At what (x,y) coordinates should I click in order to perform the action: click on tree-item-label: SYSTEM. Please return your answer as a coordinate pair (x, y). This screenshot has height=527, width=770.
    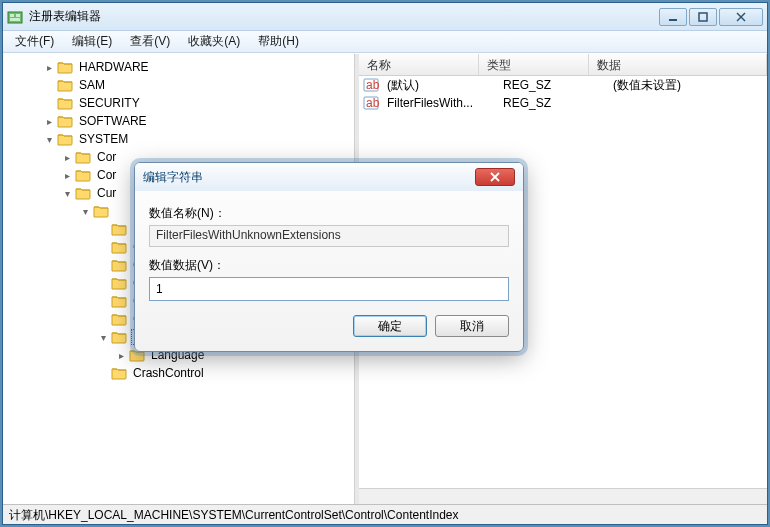
    Looking at the image, I should click on (104, 139).